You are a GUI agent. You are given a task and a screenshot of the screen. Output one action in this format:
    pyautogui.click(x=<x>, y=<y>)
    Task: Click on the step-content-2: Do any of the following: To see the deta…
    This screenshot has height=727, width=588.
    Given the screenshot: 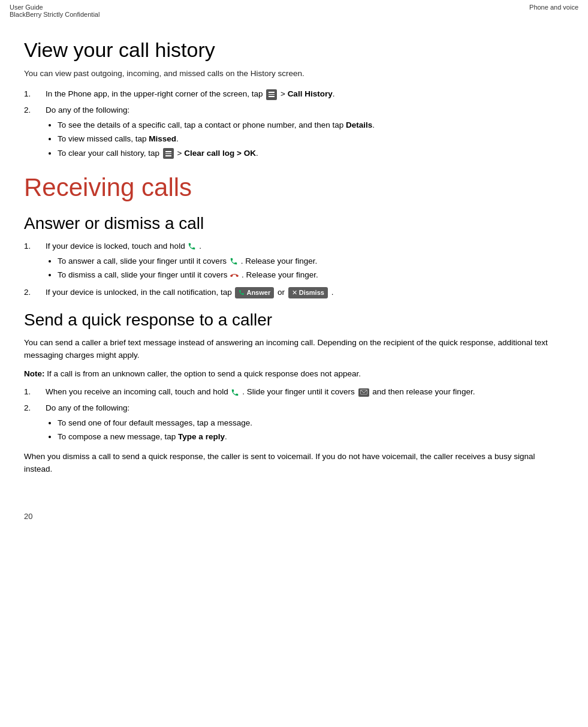 What is the action you would take?
    pyautogui.click(x=304, y=133)
    